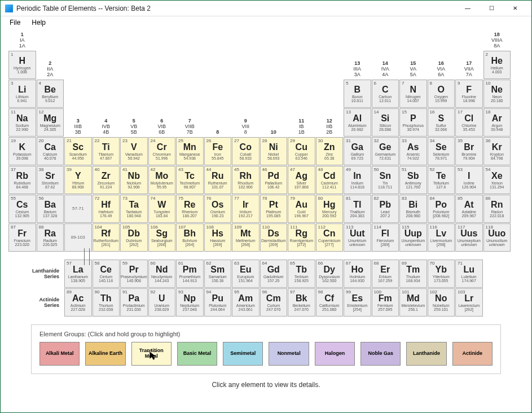 Image resolution: width=532 pixels, height=413 pixels. Describe the element at coordinates (413, 180) in the screenshot. I see `element-Sb: 51SbAntimony121.760` at that location.